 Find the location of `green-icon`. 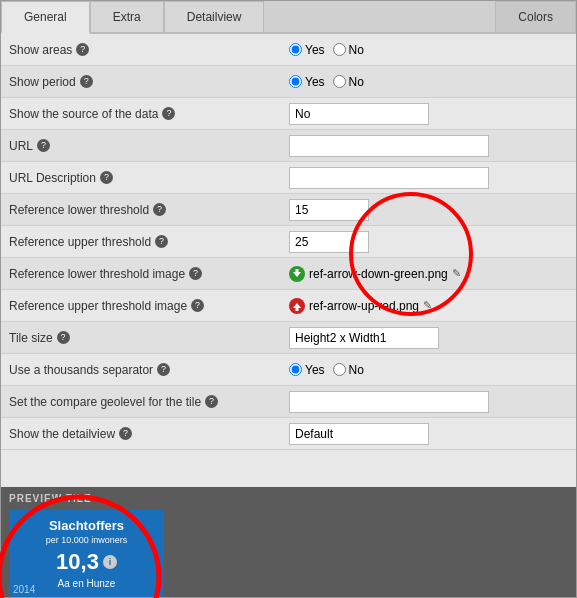

green-icon is located at coordinates (297, 274).